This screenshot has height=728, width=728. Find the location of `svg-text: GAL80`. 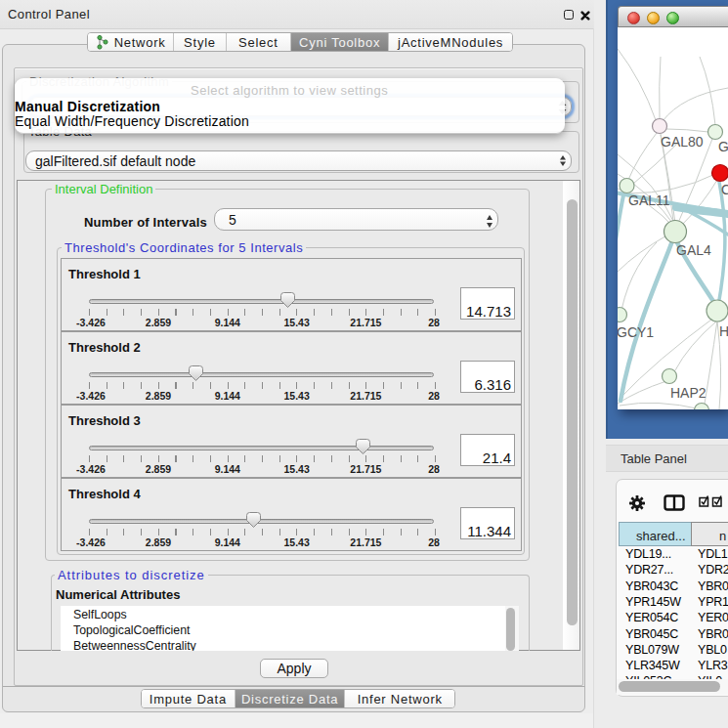

svg-text: GAL80 is located at coordinates (682, 142).